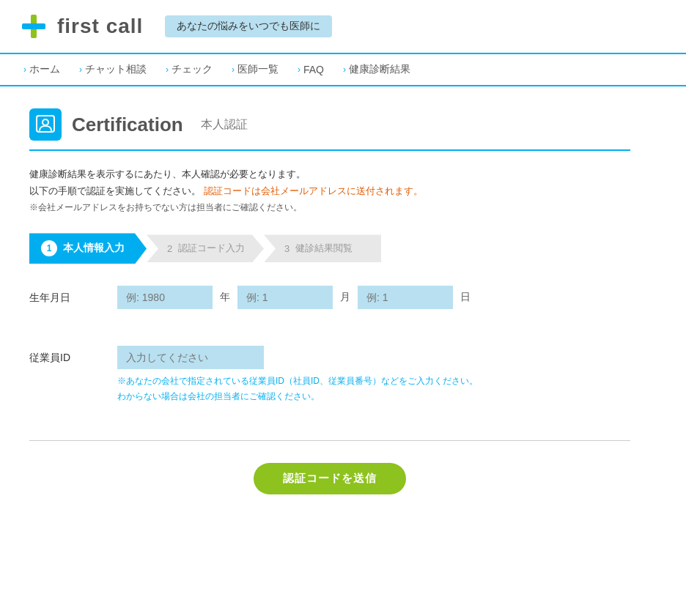 Image resolution: width=686 pixels, height=616 pixels. Describe the element at coordinates (330, 174) in the screenshot. I see `description-line1: 健康診断結果を表示するにあたり、本人確認が必要となります。` at that location.